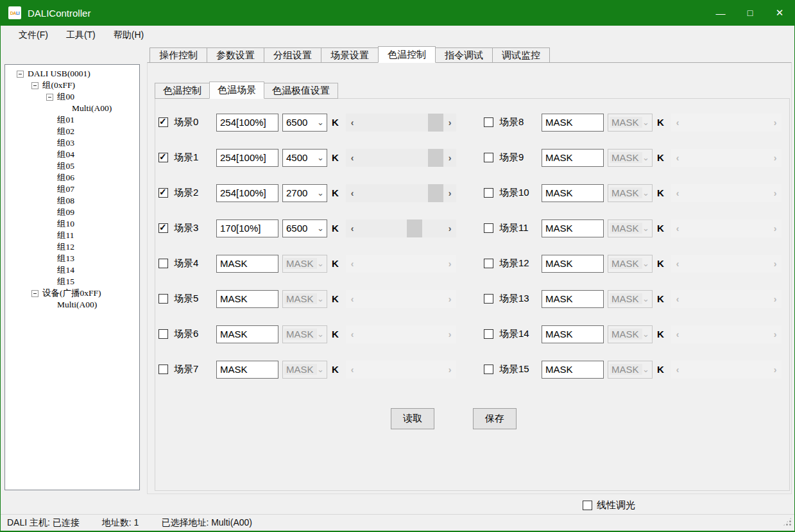 The image size is (795, 532). What do you see at coordinates (72, 259) in the screenshot?
I see `tree-item: 组13` at bounding box center [72, 259].